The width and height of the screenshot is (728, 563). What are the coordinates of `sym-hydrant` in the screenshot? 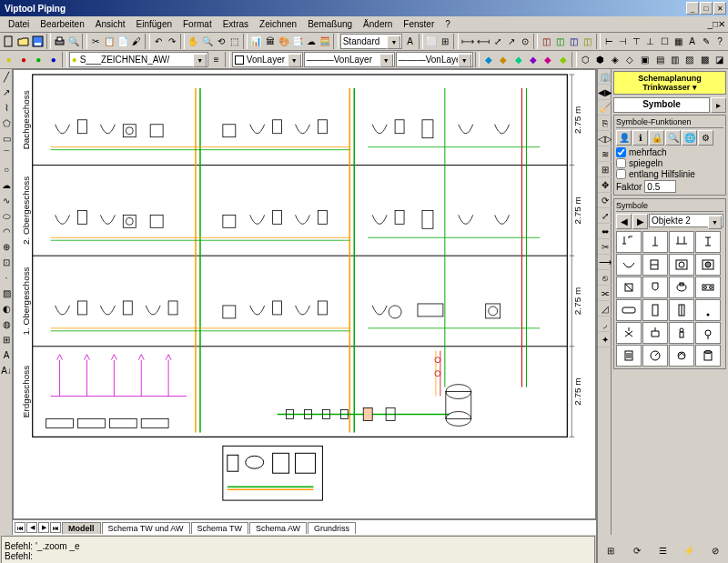 It's located at (682, 333).